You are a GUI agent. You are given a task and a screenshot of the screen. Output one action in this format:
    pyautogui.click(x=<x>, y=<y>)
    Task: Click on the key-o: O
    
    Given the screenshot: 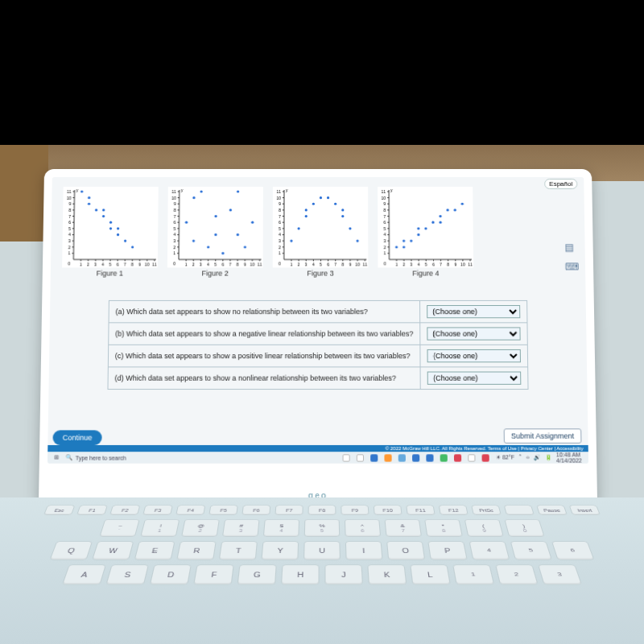 What is the action you would take?
    pyautogui.click(x=406, y=551)
    